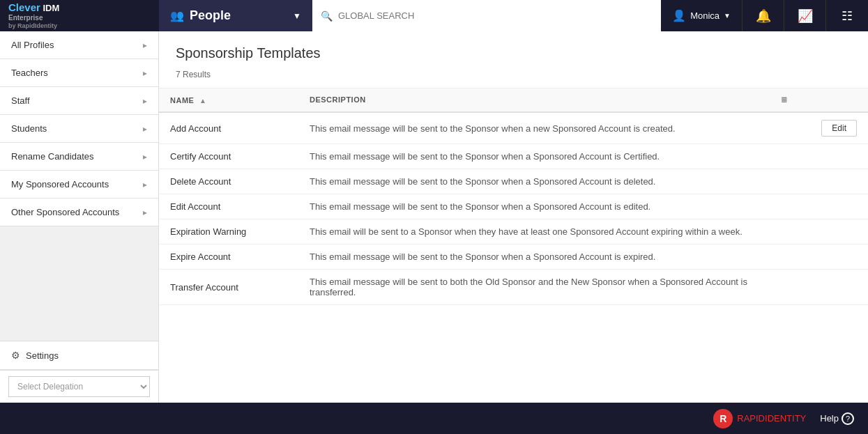 The image size is (868, 434). I want to click on top-navigation: Clever IDM Enterprise by RapidIdentity 👥…, so click(434, 15).